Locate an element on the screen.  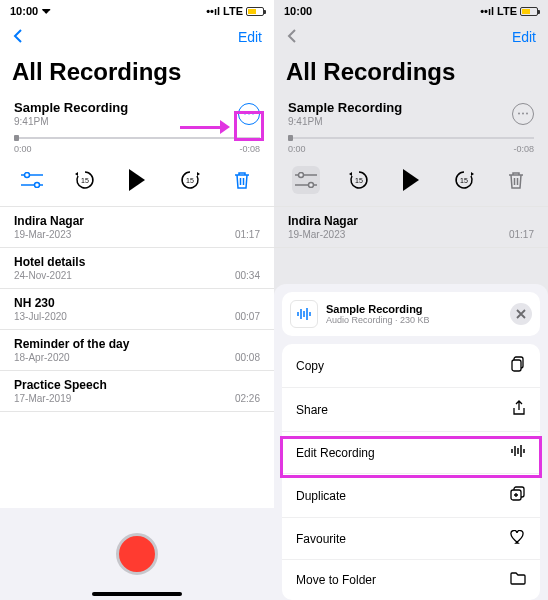
more-options-button is located at coordinates (523, 114).